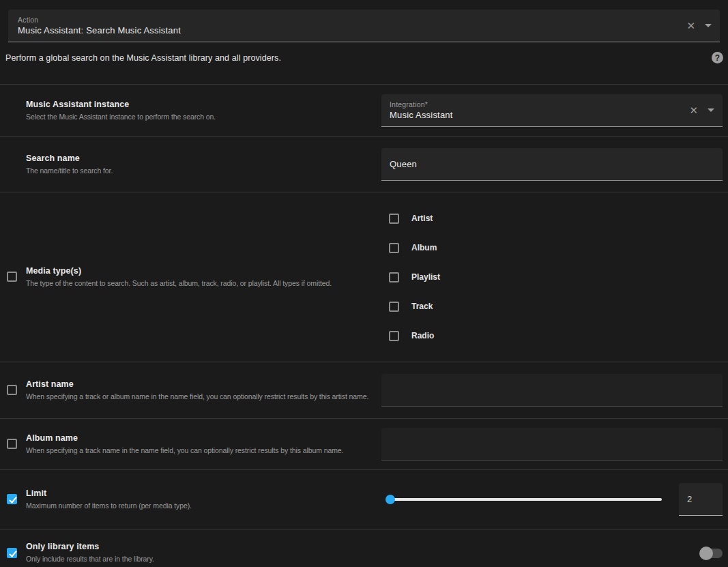 The image size is (728, 567). I want to click on limit-slider-track, so click(525, 499).